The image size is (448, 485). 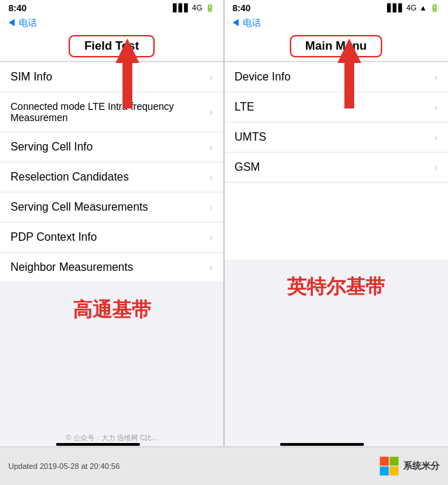 I want to click on menu-item-lte-label: LTE, so click(x=244, y=107).